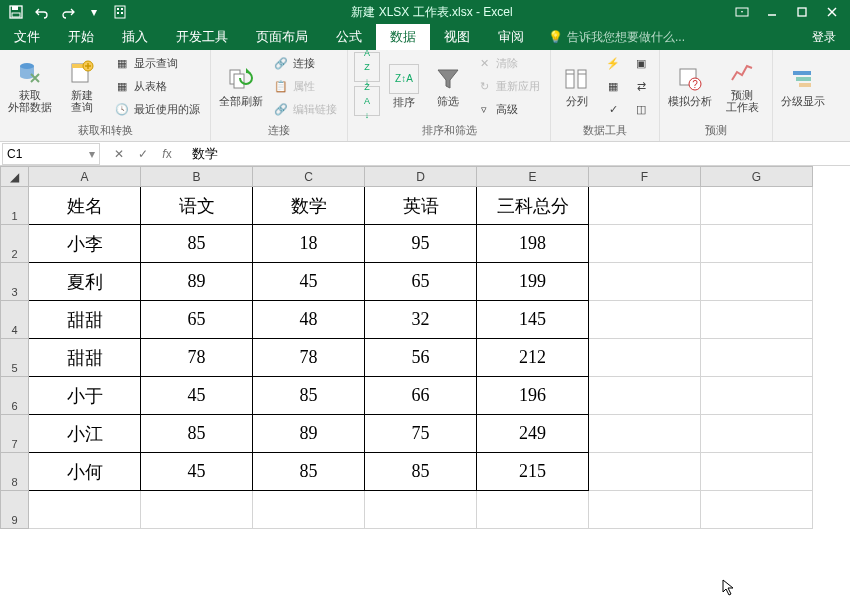  What do you see at coordinates (803, 86) in the screenshot?
I see `outline-button: 分级显示` at bounding box center [803, 86].